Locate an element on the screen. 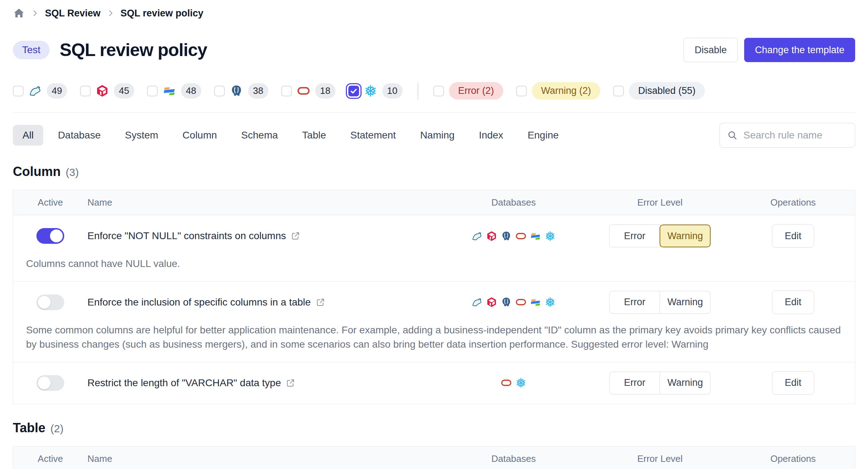 The image size is (868, 469). tab-engine: Engine is located at coordinates (543, 135).